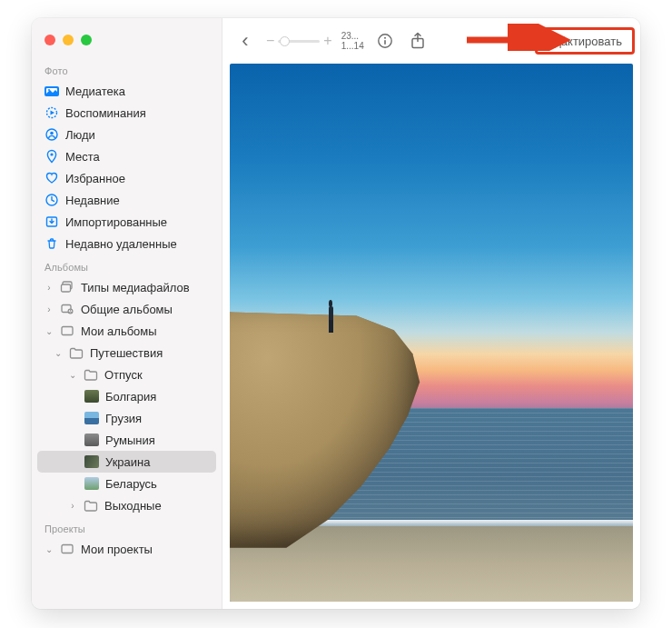 This screenshot has width=672, height=628. Describe the element at coordinates (156, 462) in the screenshot. I see `sidebar-item-label: Украина` at that location.